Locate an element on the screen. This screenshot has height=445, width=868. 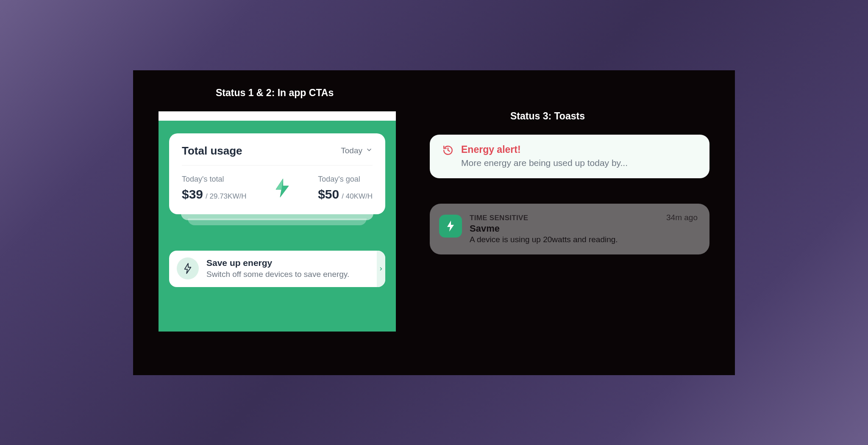
today-total-label: Today's total is located at coordinates (214, 180).